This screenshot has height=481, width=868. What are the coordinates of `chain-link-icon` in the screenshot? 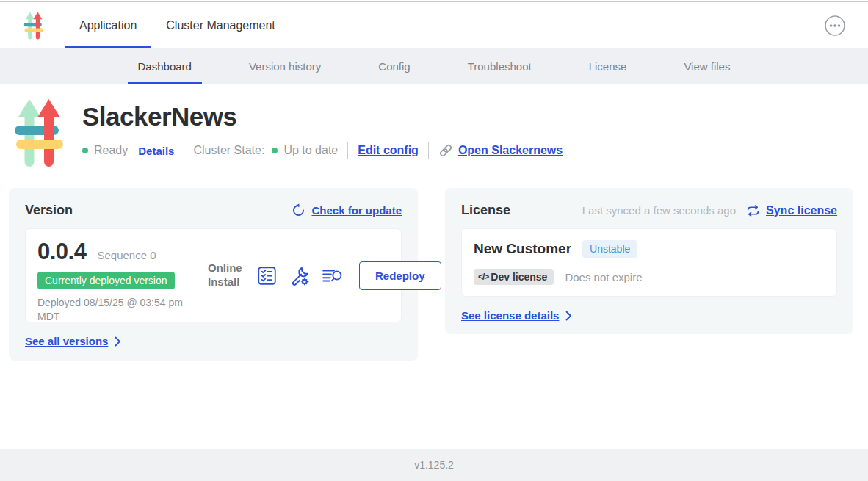 It's located at (446, 151).